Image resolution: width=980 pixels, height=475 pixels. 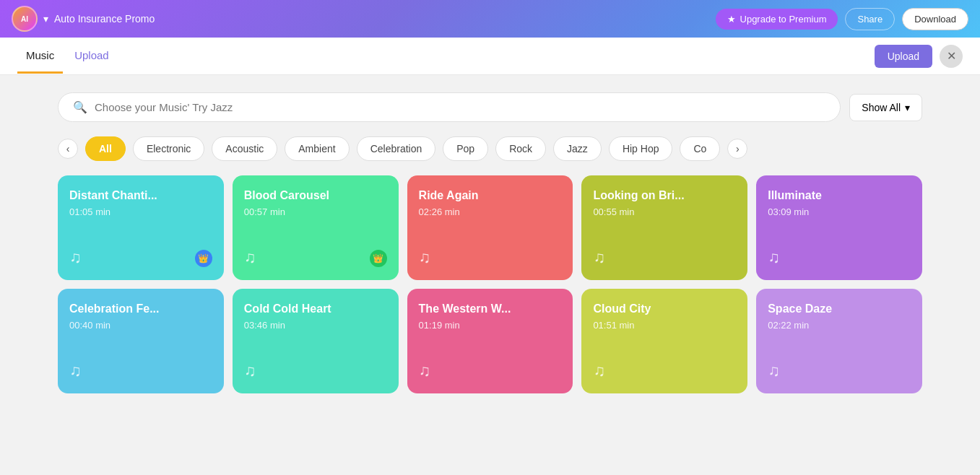 I want to click on genre-chip-acoustic: Acoustic, so click(x=244, y=149).